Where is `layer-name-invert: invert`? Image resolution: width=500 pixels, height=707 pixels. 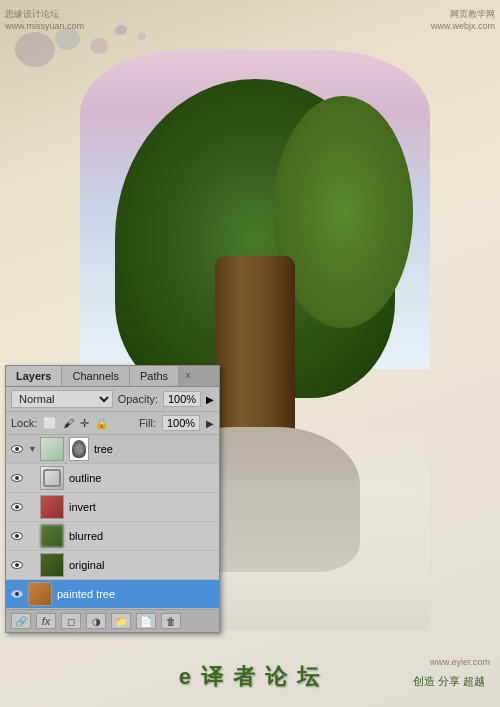
layer-name-invert: invert is located at coordinates (142, 507).